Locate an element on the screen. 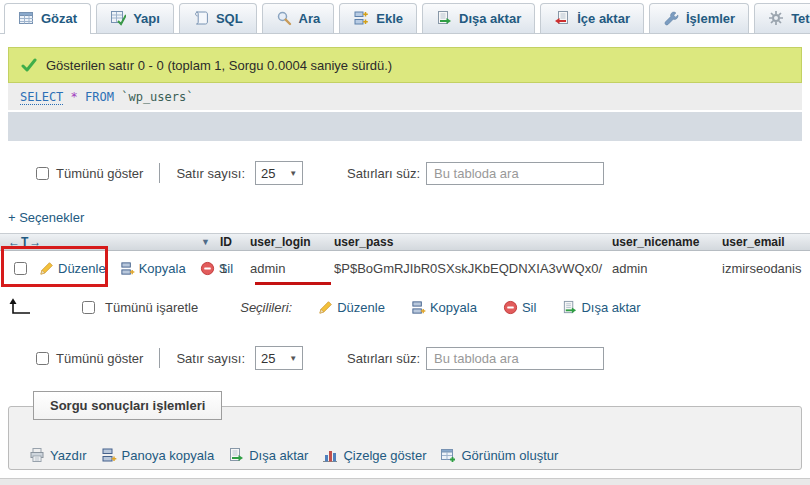 Image resolution: width=810 pixels, height=485 pixels. tab-label: Ekle is located at coordinates (390, 18).